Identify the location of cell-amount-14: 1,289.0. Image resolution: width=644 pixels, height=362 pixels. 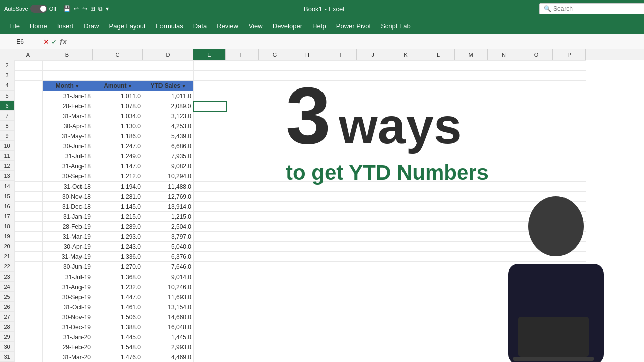
(118, 227).